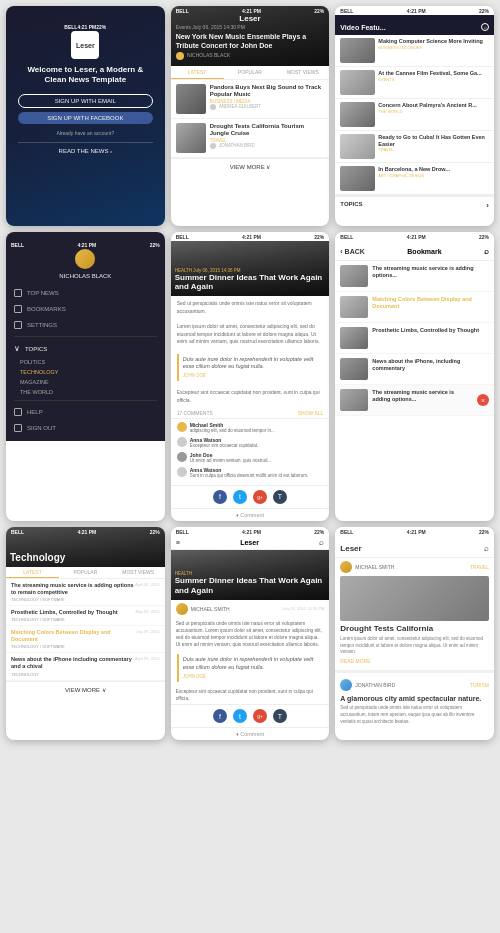 This screenshot has width=500, height=933. What do you see at coordinates (414, 308) in the screenshot?
I see `bookmark-item-2: Matching Colors Between Display and Docu…` at bounding box center [414, 308].